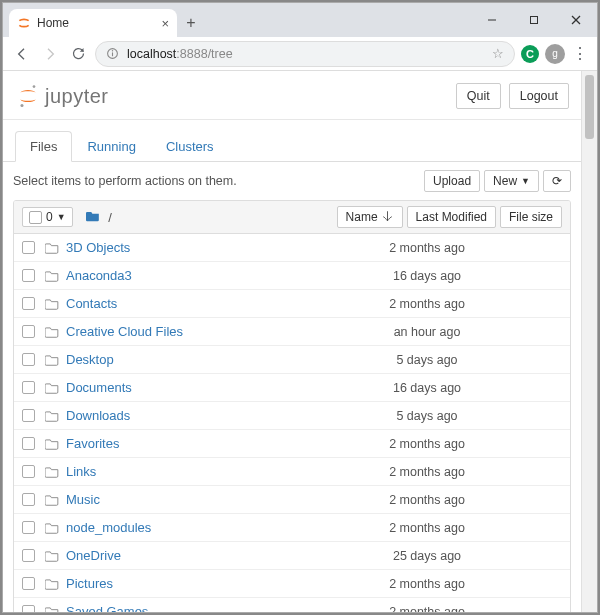 Image resolution: width=600 pixels, height=615 pixels. What do you see at coordinates (111, 146) in the screenshot?
I see `tab-running: Running` at bounding box center [111, 146].